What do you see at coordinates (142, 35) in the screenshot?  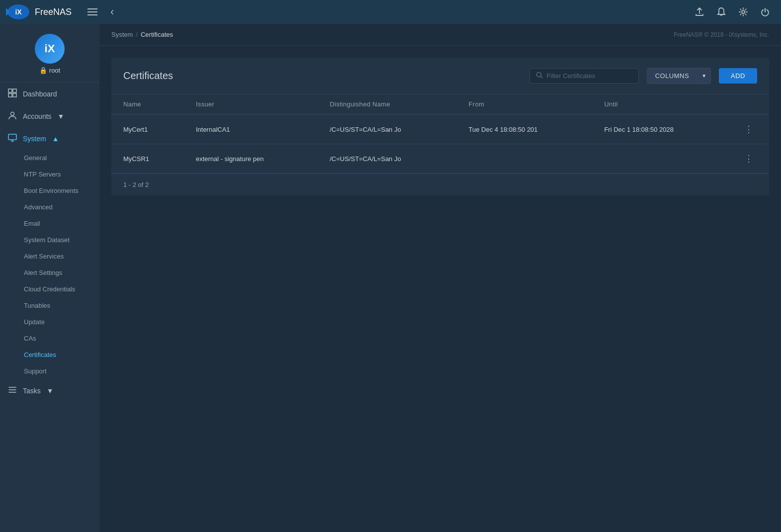 I see `breadcrumb: System / Certificates` at bounding box center [142, 35].